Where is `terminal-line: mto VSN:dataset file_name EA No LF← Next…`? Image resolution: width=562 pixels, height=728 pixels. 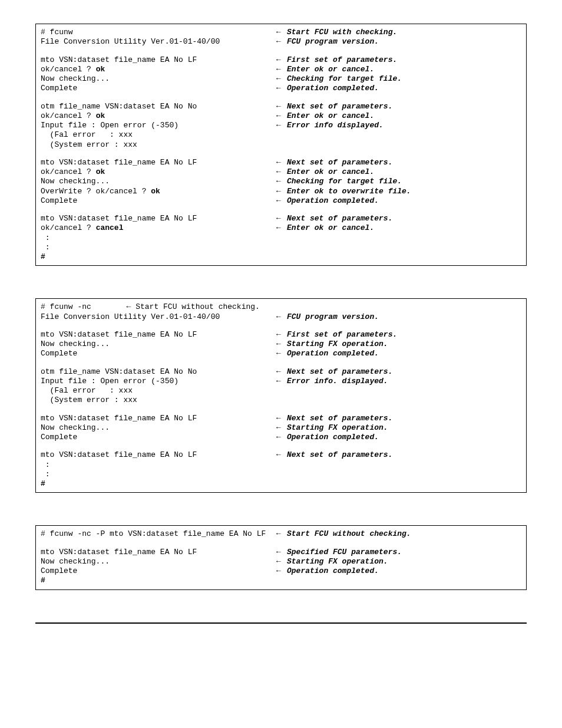
terminal-line: mto VSN:dataset file_name EA No LF← Next… is located at coordinates (281, 419).